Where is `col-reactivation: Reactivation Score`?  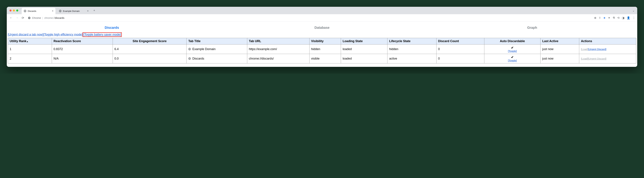
col-reactivation: Reactivation Score is located at coordinates (82, 41).